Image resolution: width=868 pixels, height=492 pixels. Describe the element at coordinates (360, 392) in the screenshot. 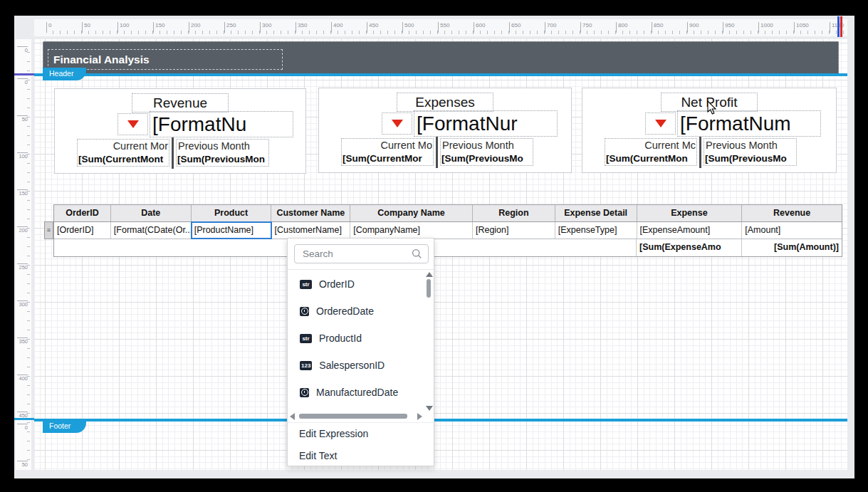

I see `field-item-manufactureddate: ManufacturedDate` at that location.